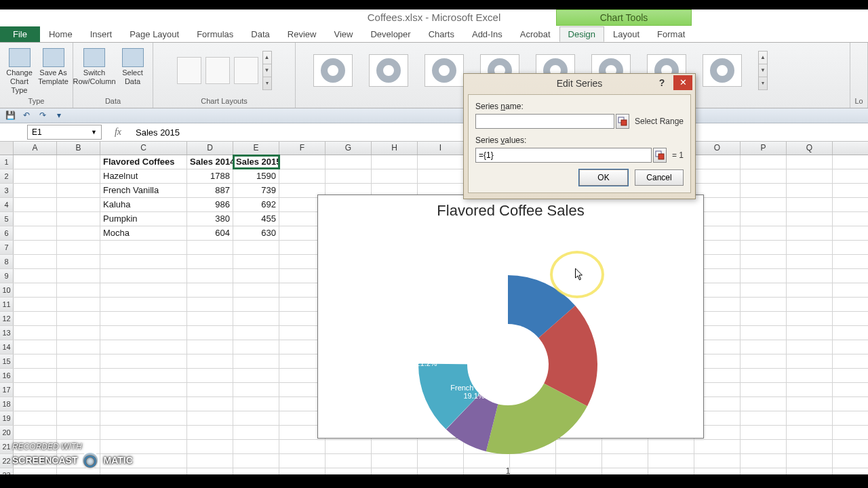 The height and width of the screenshot is (488, 868). What do you see at coordinates (7, 304) in the screenshot?
I see `row-header: 11` at bounding box center [7, 304].